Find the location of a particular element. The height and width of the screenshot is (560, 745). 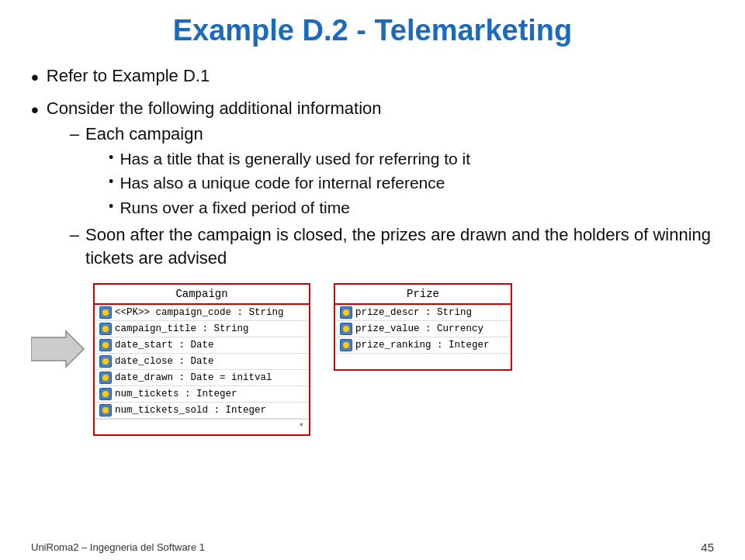

sub-bullet-2-text: Has also a unique code for internal refe… is located at coordinates (282, 183).